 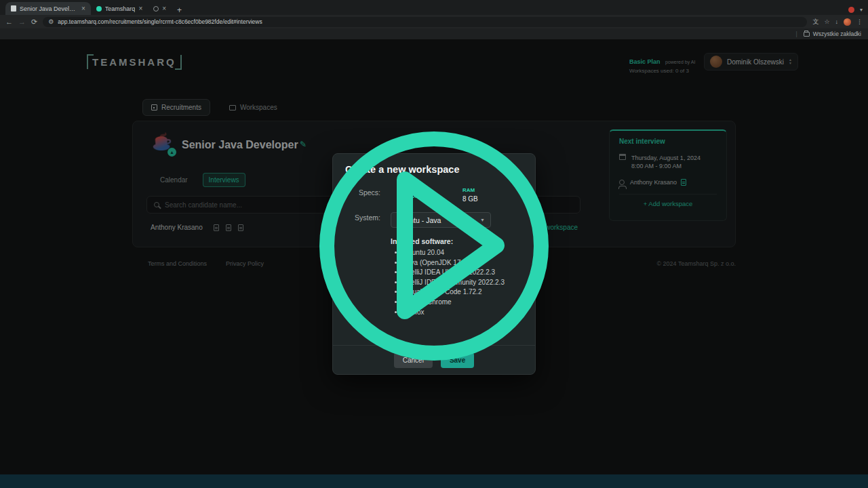 I want to click on tab-teamsharq: Teamsharq ×, so click(x=119, y=8).